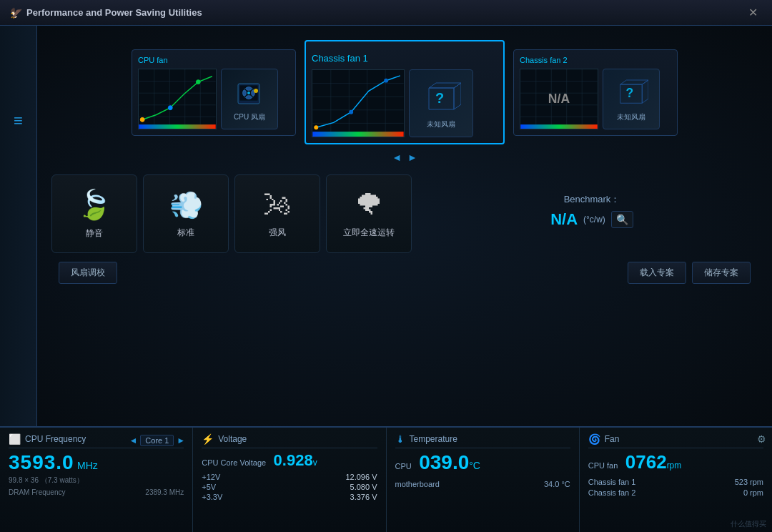  I want to click on cpu-fan-graph, so click(177, 99).